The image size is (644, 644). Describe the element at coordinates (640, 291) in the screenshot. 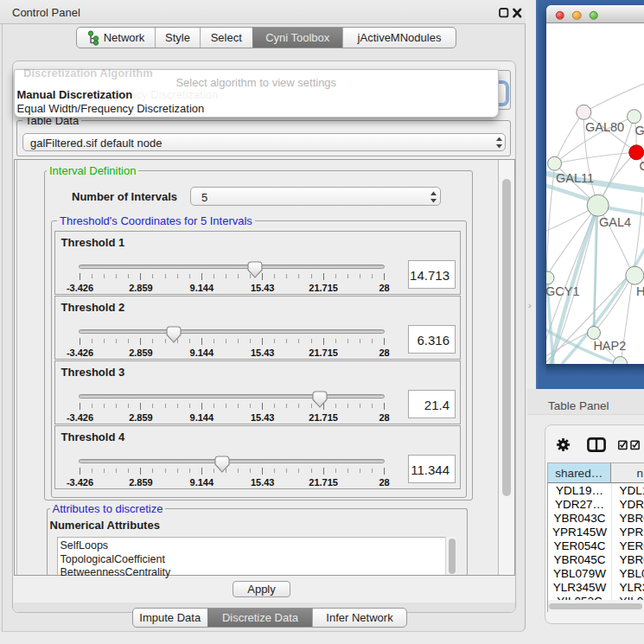

I see `svg-text: HI` at that location.